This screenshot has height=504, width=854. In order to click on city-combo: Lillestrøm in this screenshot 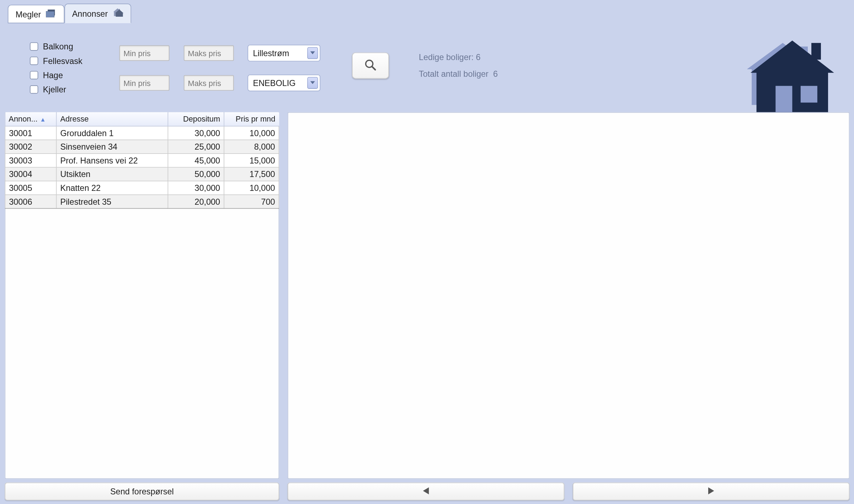, I will do `click(284, 53)`.